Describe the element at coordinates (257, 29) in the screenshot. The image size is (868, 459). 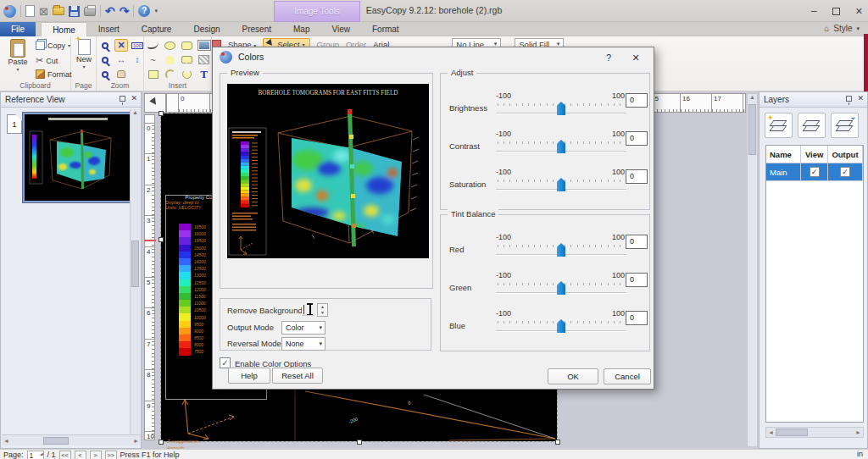
I see `tab-present: Present` at that location.